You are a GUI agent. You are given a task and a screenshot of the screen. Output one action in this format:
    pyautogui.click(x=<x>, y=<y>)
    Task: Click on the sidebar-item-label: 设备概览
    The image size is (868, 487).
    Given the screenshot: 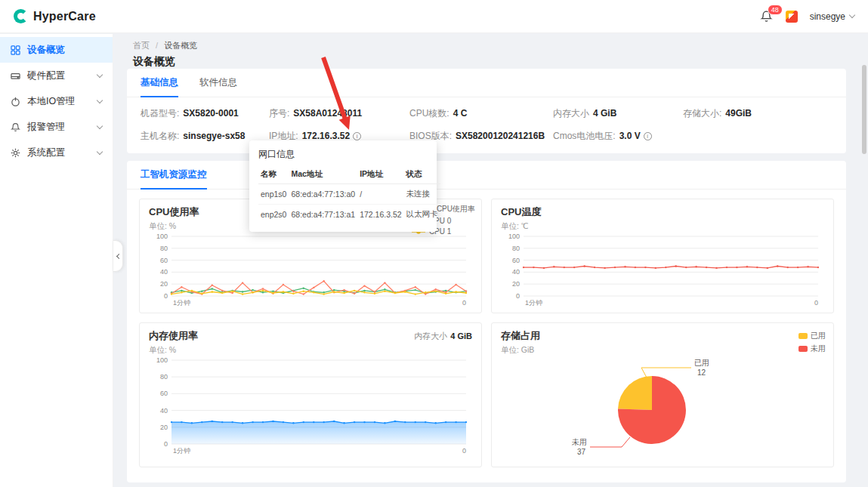 What is the action you would take?
    pyautogui.click(x=46, y=50)
    